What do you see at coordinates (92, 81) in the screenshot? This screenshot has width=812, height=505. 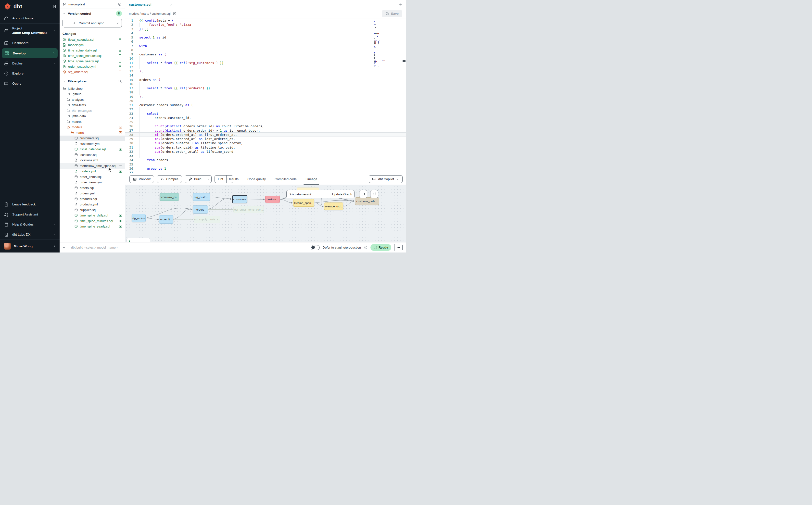 I see `file-explorer-header: File explorer` at bounding box center [92, 81].